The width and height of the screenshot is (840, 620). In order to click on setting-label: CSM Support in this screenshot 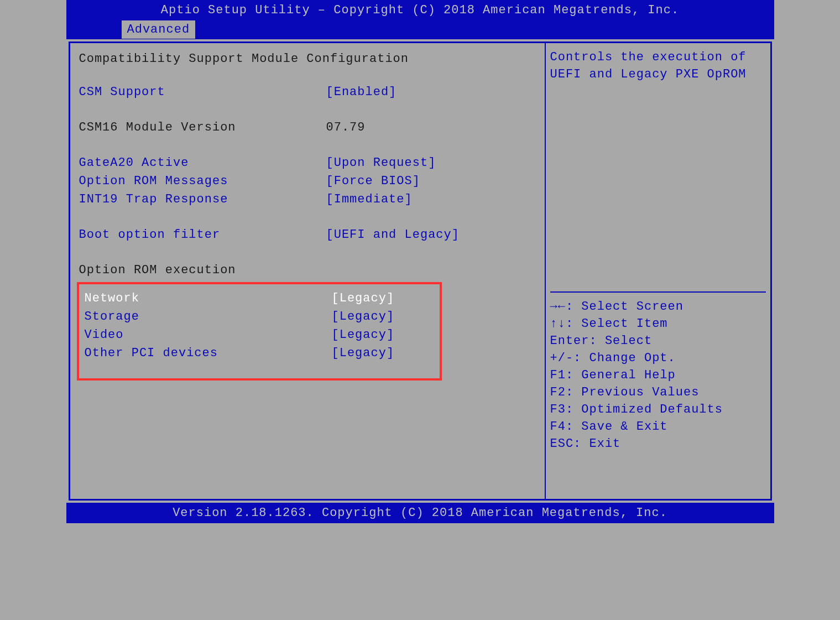, I will do `click(202, 92)`.